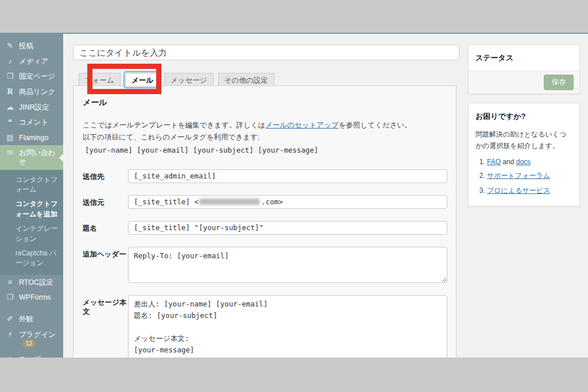  Describe the element at coordinates (32, 340) in the screenshot. I see `sidebar-item-plugins: プラグイン12` at that location.